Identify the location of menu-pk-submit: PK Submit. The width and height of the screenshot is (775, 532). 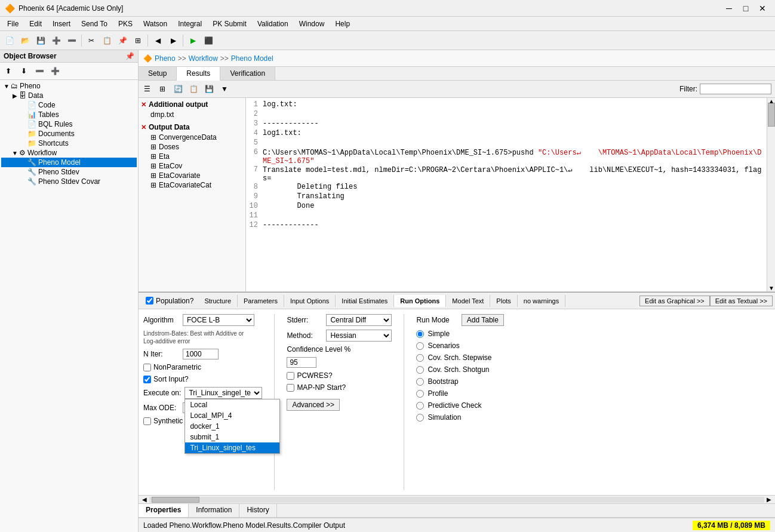
(229, 24).